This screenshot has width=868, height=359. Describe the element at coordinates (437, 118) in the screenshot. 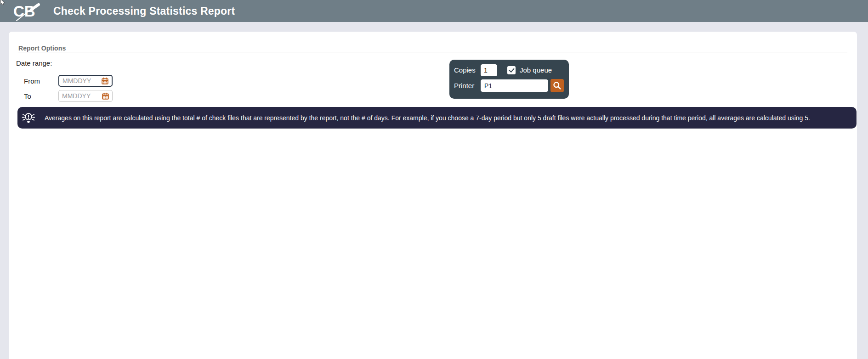

I see `info-banner: Averages on this report are calculated u…` at that location.